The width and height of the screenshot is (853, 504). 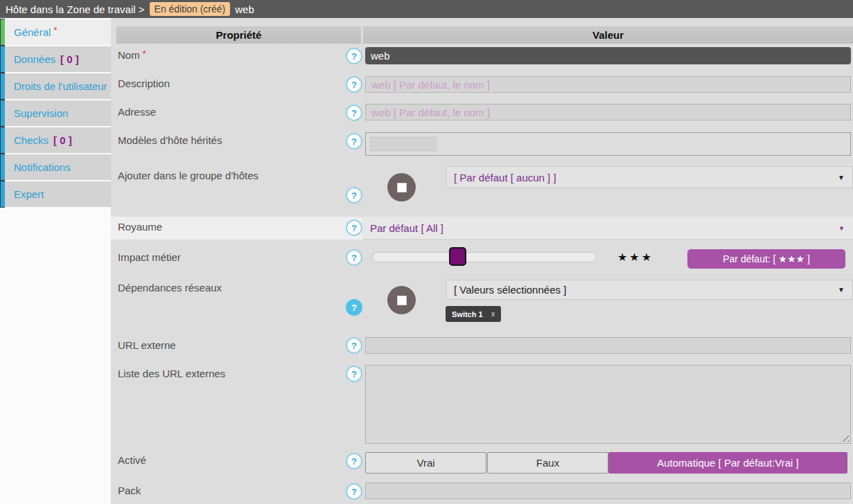 What do you see at coordinates (407, 228) in the screenshot?
I see `select-selected-value: Par défaut [ All ]` at bounding box center [407, 228].